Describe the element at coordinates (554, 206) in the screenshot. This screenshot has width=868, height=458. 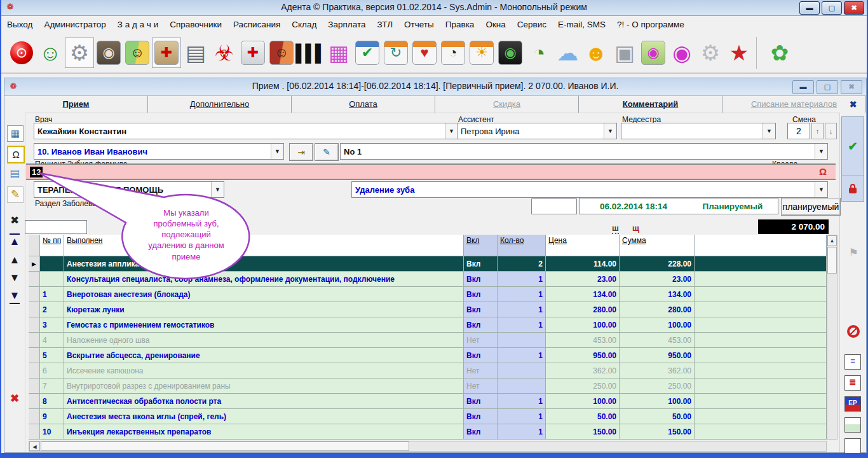
I see `code-field` at that location.